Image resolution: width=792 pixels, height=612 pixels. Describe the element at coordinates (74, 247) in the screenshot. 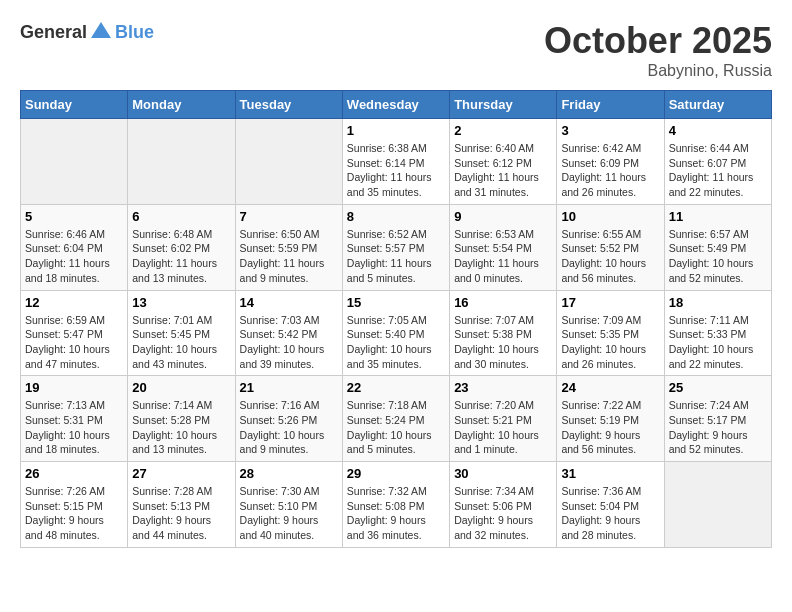

I see `calendar-cell: 5 Sunrise: 6:46 AMSunset: 6:04 PMDayligh…` at that location.